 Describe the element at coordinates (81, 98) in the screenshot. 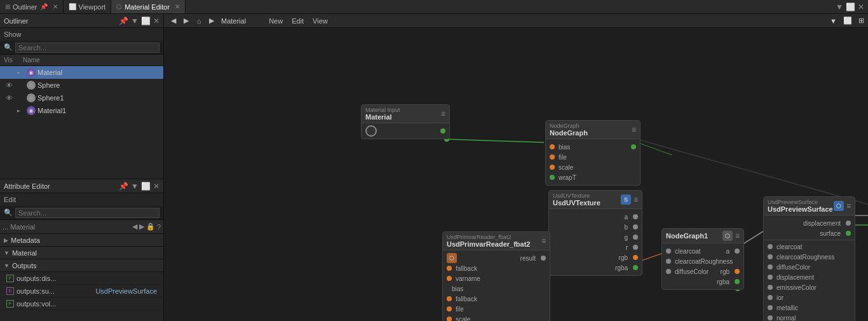

I see `tree-item-sphere1: 👁 ○ Sphere1` at that location.